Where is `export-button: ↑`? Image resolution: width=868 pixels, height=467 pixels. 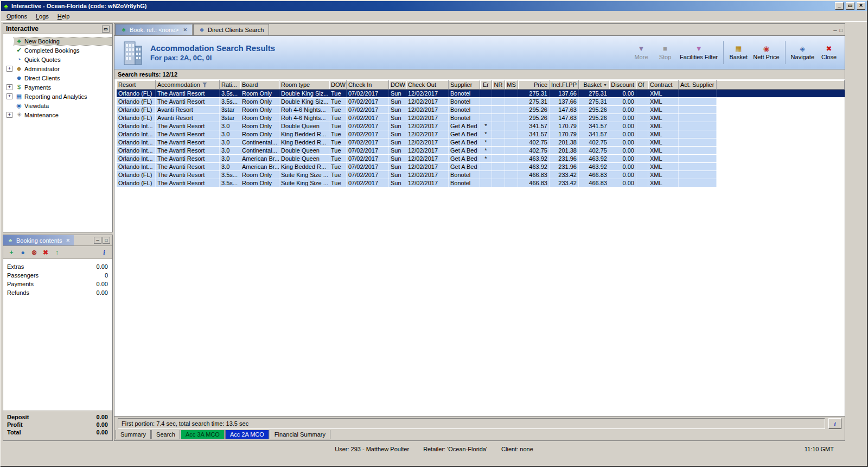 export-button: ↑ is located at coordinates (57, 253).